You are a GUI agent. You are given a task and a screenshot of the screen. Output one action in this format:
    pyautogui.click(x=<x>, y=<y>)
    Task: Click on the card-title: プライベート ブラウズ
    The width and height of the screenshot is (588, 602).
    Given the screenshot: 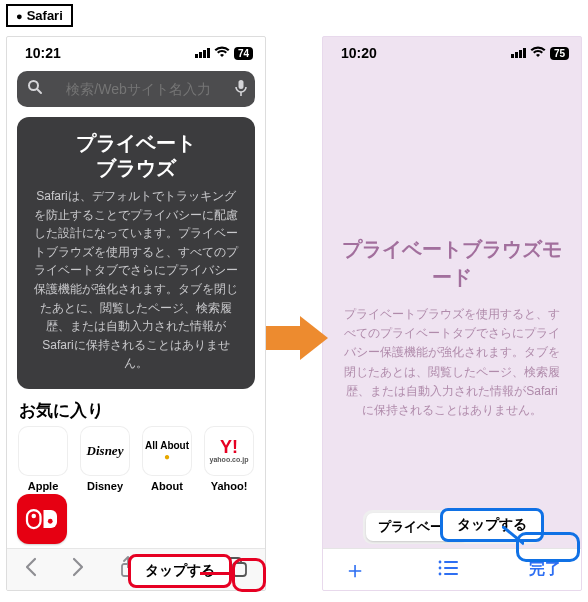 What is the action you would take?
    pyautogui.click(x=136, y=156)
    